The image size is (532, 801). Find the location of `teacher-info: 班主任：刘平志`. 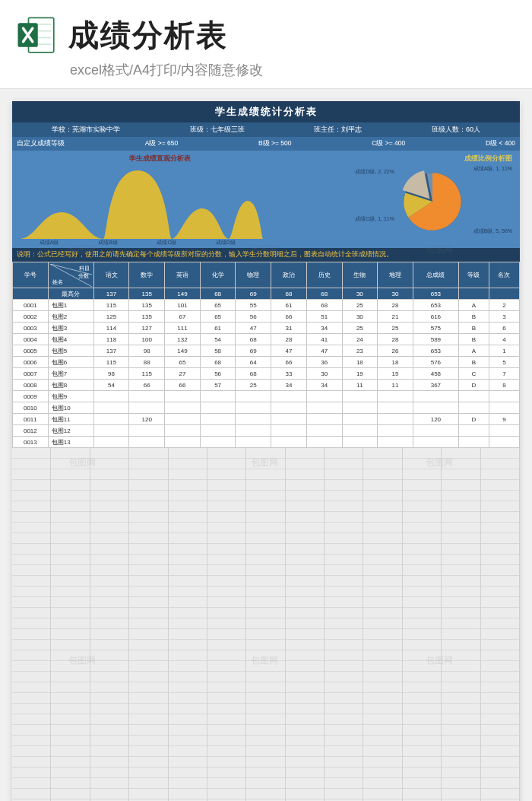

teacher-info: 班主任：刘平志 is located at coordinates (337, 129).